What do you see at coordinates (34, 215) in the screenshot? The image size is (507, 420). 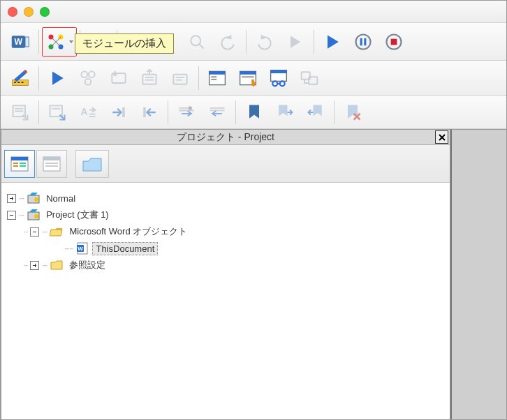 I see `project-icon` at bounding box center [34, 215].